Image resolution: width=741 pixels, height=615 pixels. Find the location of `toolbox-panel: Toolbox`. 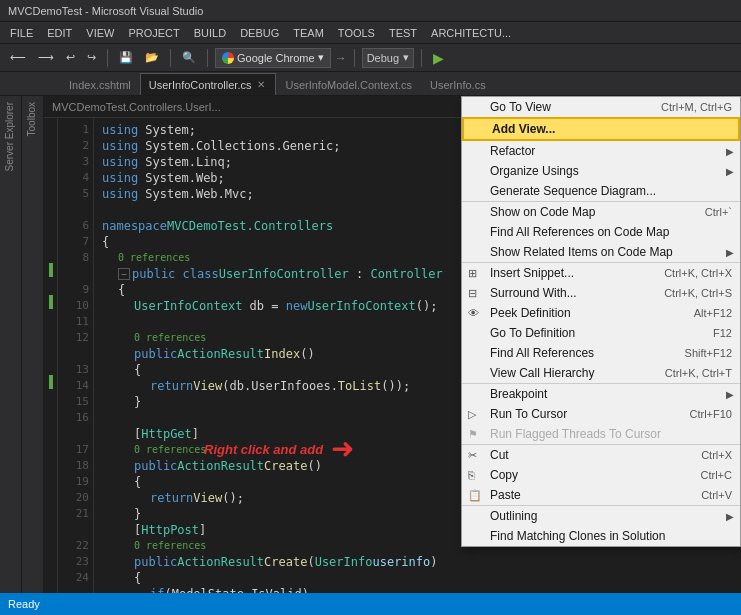

toolbox-panel: Toolbox is located at coordinates (33, 344).